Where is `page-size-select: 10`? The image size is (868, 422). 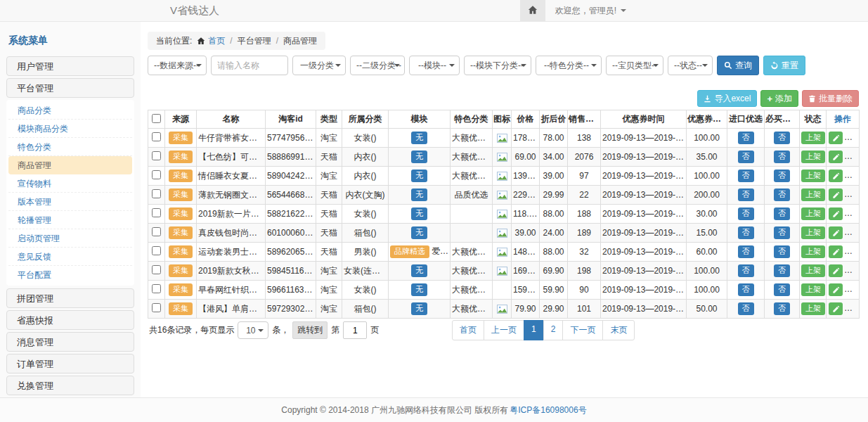
page-size-select: 10 is located at coordinates (253, 331).